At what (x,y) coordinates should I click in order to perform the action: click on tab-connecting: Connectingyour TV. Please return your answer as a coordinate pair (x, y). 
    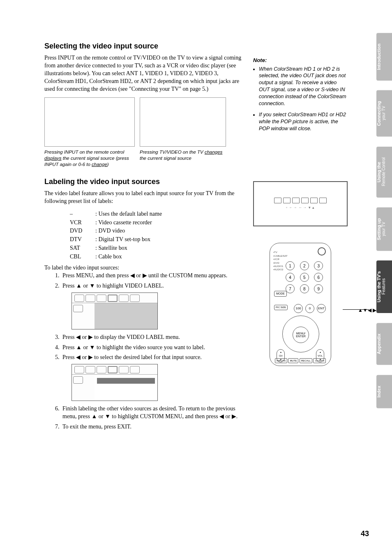
    Looking at the image, I should click on (384, 113).